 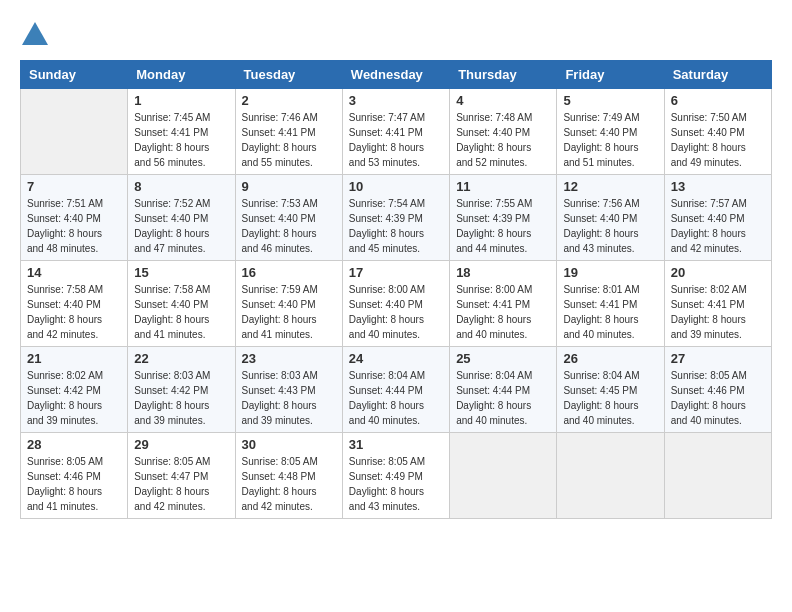 I want to click on calendar-cell: 9Sunrise: 7:53 AM Sunset: 4:40 PM Daylig…, so click(x=288, y=218).